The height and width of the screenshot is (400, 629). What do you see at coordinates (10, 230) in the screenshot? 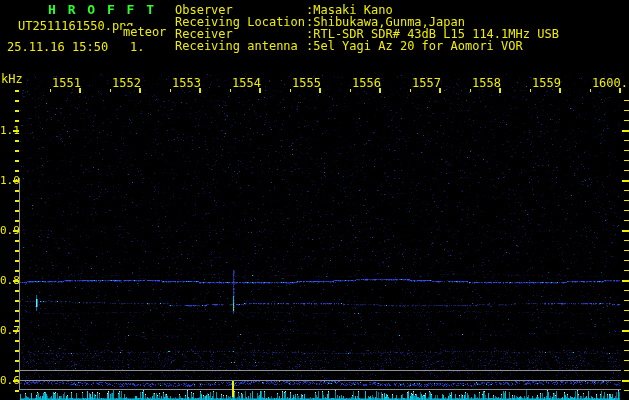
I see `freq-axis-label: 0.9` at bounding box center [10, 230].